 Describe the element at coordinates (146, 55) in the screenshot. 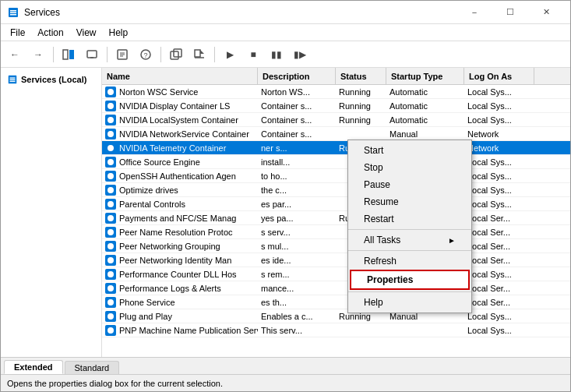

I see `help-button: ?` at that location.